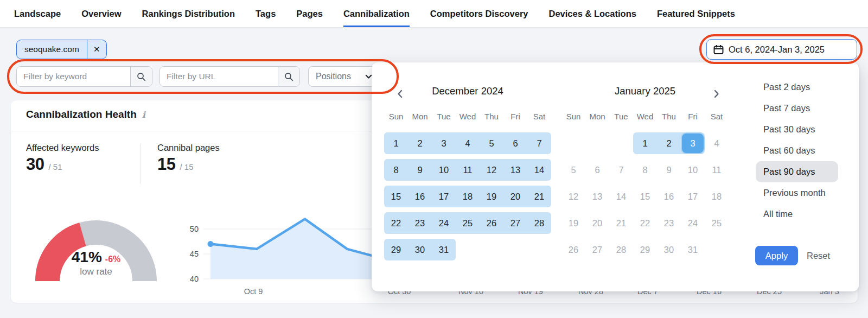  I want to click on day-january-2025-26: 26, so click(573, 250).